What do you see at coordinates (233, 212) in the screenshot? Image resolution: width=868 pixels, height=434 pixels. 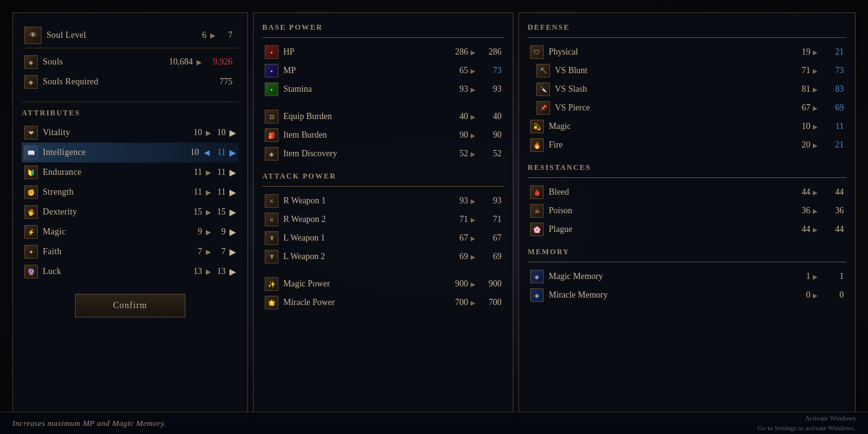 I see `dexterity-nav: ▶` at bounding box center [233, 212].